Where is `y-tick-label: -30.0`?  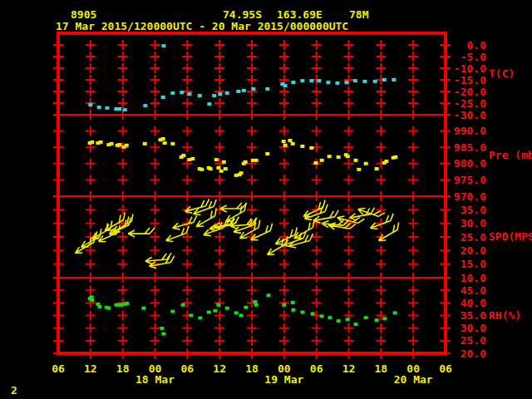
y-tick-label: -30.0 is located at coordinates (470, 115).